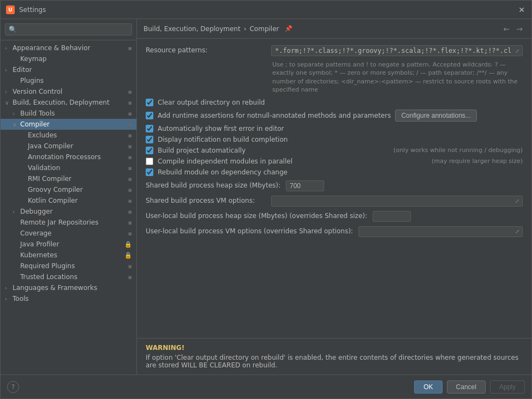 This screenshot has width=532, height=399. Describe the element at coordinates (513, 29) in the screenshot. I see `breadcrumb-actions: ← →` at that location.